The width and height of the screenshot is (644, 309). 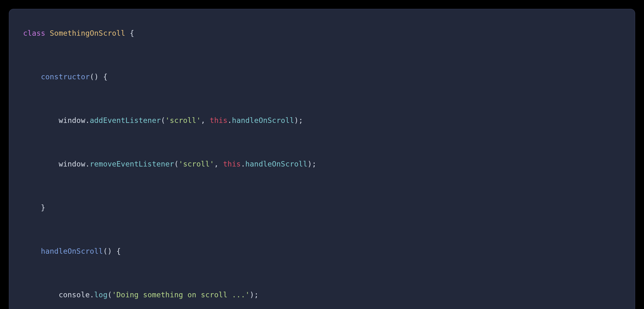 What do you see at coordinates (101, 295) in the screenshot?
I see `call-log: log` at bounding box center [101, 295].